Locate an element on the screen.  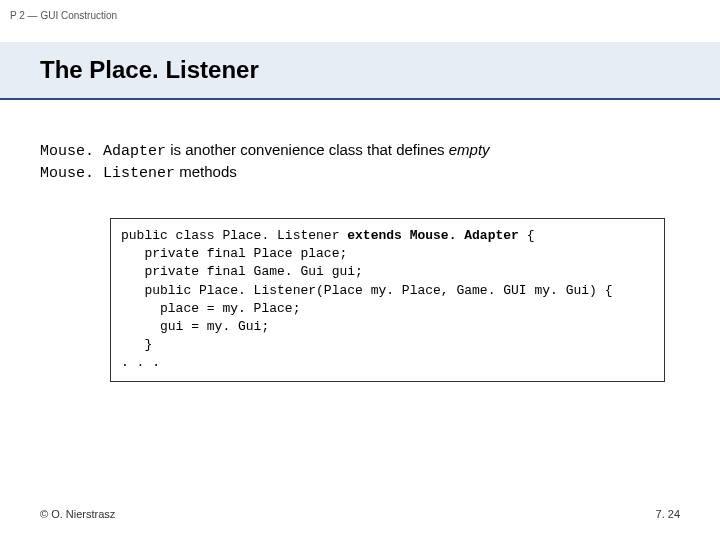
code-l4: public Place. Listener(Place my. Place, … is located at coordinates (366, 290).